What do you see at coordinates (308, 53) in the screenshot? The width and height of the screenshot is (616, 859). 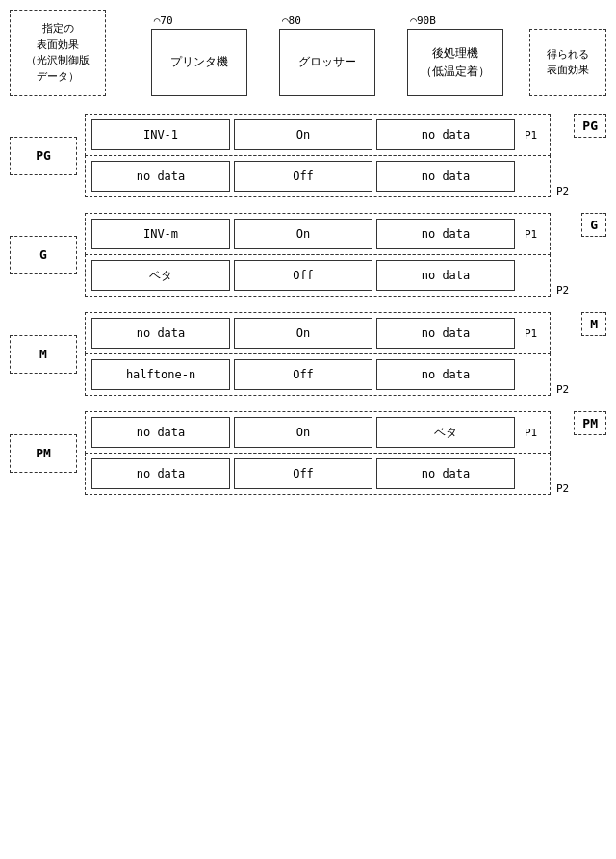 I see `header-row: 指定の表面効果（光沢制御版データ） ⌒70 プリンタ機 ⌒80 グロッサー ⌒9…` at bounding box center [308, 53].